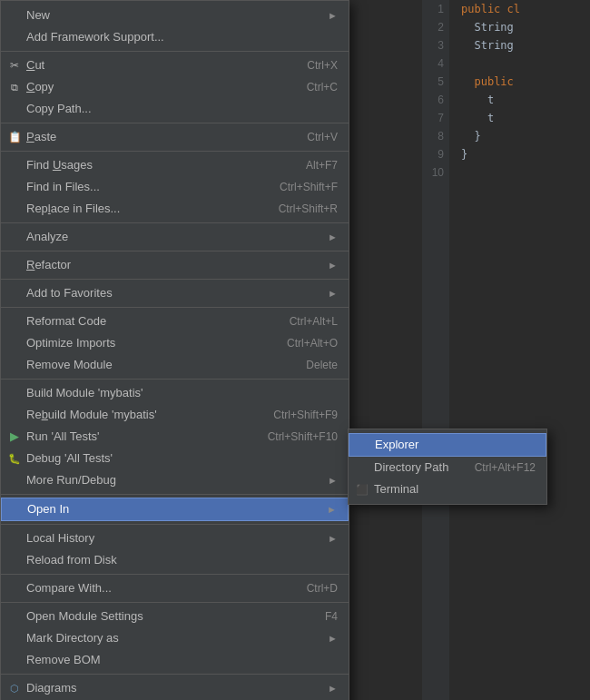 This screenshot has width=590, height=700. What do you see at coordinates (158, 137) in the screenshot?
I see `menu-item-paste-label: Paste` at bounding box center [158, 137].